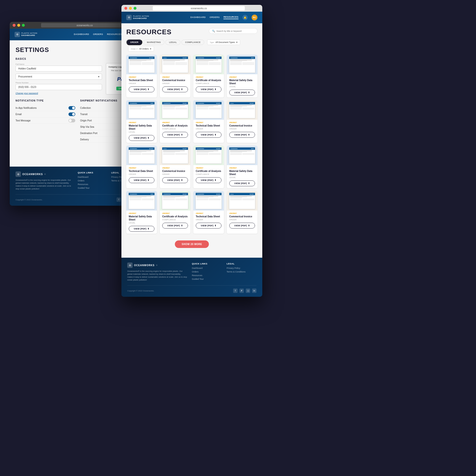 The width and height of the screenshot is (476, 476). Describe the element at coordinates (192, 244) in the screenshot. I see `show-more-button: SHOW 20 MORE` at that location.